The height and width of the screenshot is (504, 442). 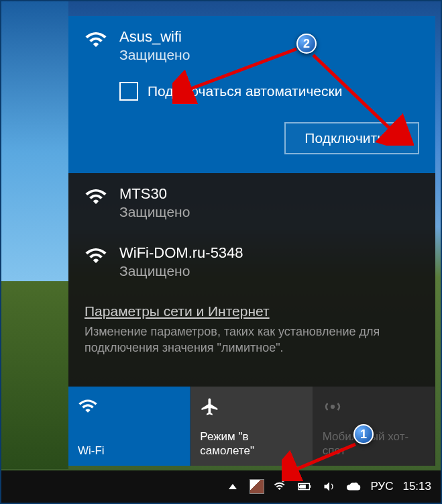 What do you see at coordinates (351, 138) in the screenshot?
I see `connect-button: Подключиться` at bounding box center [351, 138].